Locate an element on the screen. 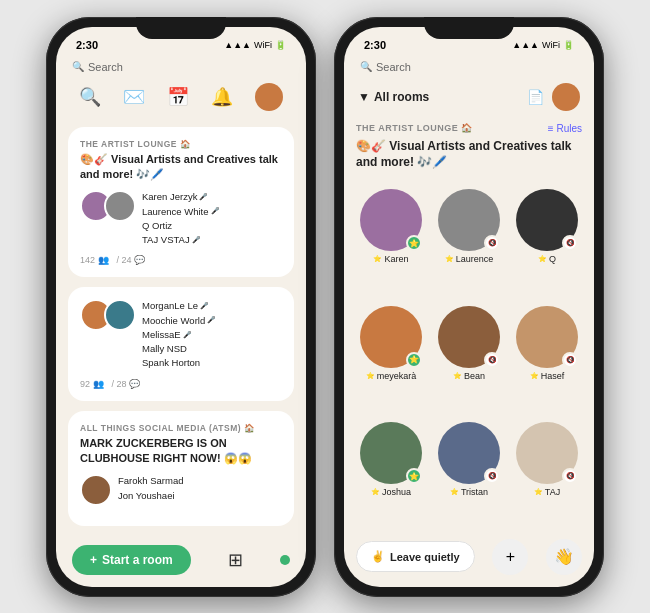  avatar-wrap-bean: 🔇 is located at coordinates (469, 337).